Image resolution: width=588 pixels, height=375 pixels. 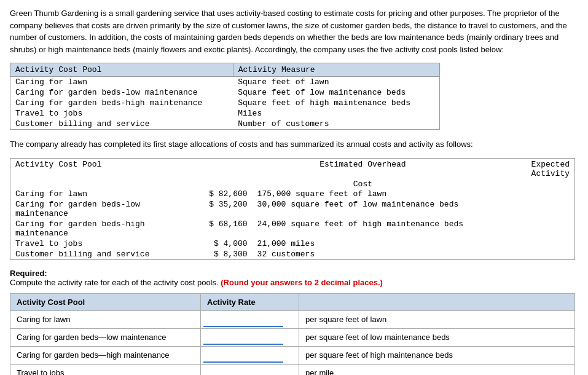 What do you see at coordinates (292, 255) in the screenshot?
I see `table-row: Customer billing and service $ 8,300 32 …` at bounding box center [292, 255].